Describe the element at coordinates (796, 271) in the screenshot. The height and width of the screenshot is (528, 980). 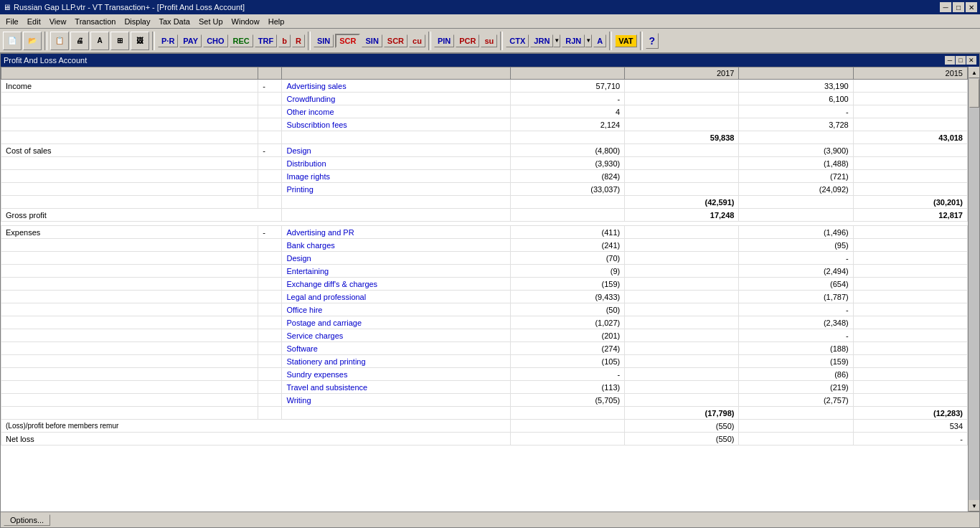
I see `entertaining-2015: (2,494)` at that location.